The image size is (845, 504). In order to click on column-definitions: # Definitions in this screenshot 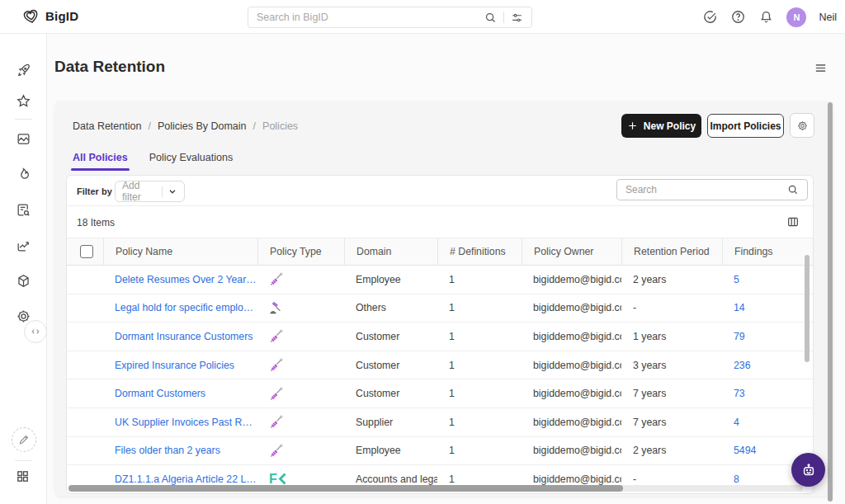, I will do `click(479, 252)`.